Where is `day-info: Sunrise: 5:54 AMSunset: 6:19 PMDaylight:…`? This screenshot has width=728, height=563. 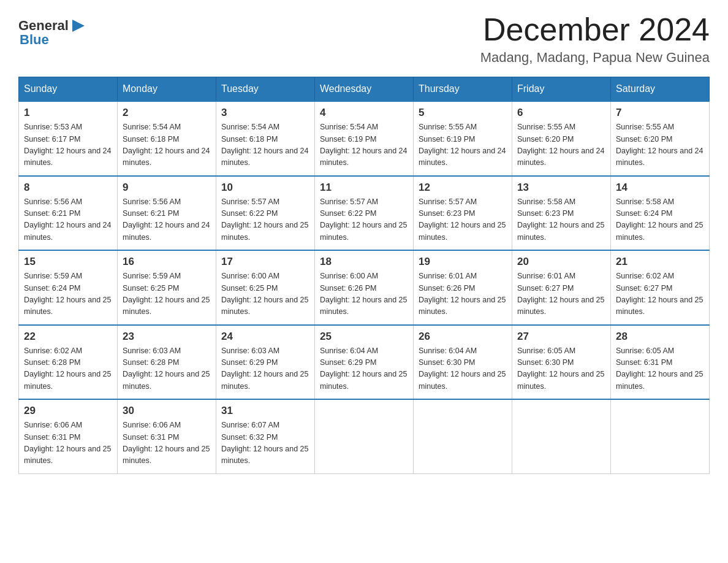
day-info: Sunrise: 5:54 AMSunset: 6:19 PMDaylight:… is located at coordinates (364, 145).